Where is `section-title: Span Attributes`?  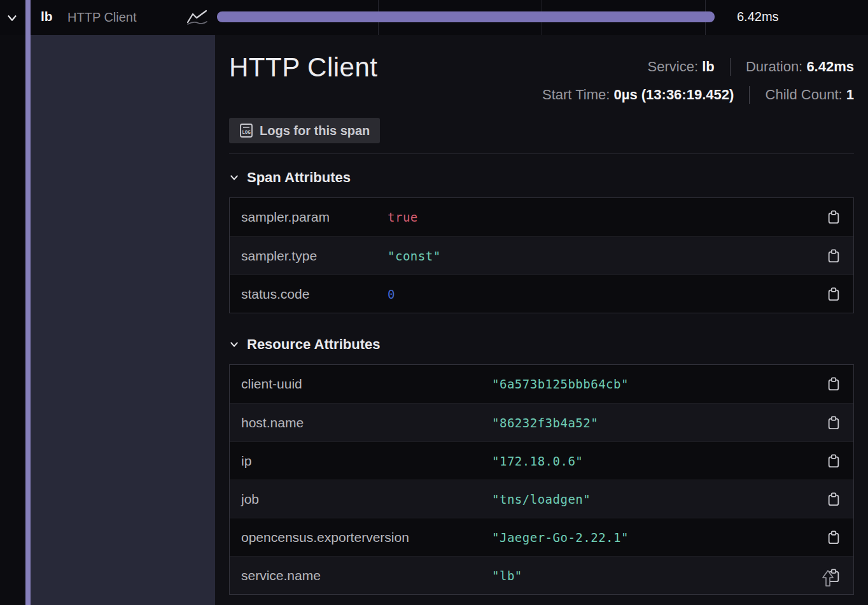 section-title: Span Attributes is located at coordinates (299, 178).